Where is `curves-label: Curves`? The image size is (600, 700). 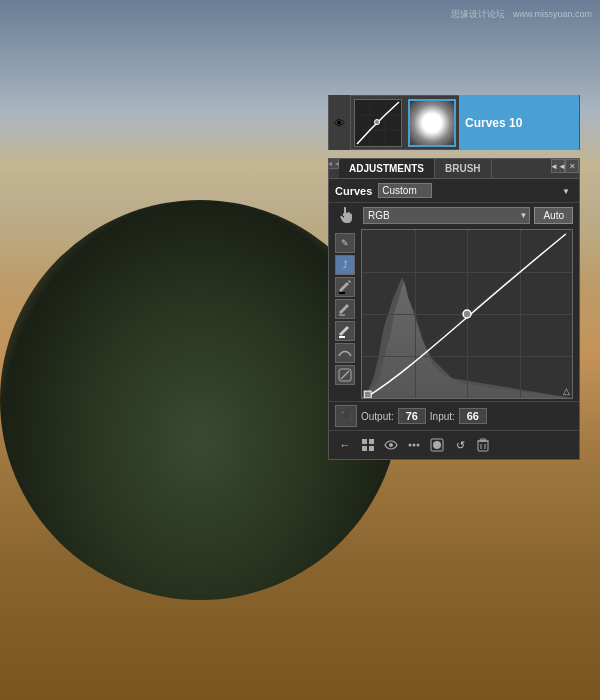 curves-label: Curves is located at coordinates (354, 191).